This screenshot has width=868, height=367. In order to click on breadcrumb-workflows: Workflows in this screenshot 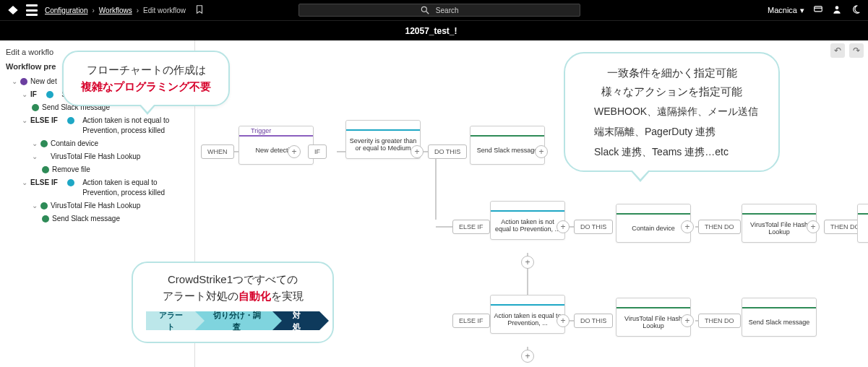, I will do `click(116, 10)`.